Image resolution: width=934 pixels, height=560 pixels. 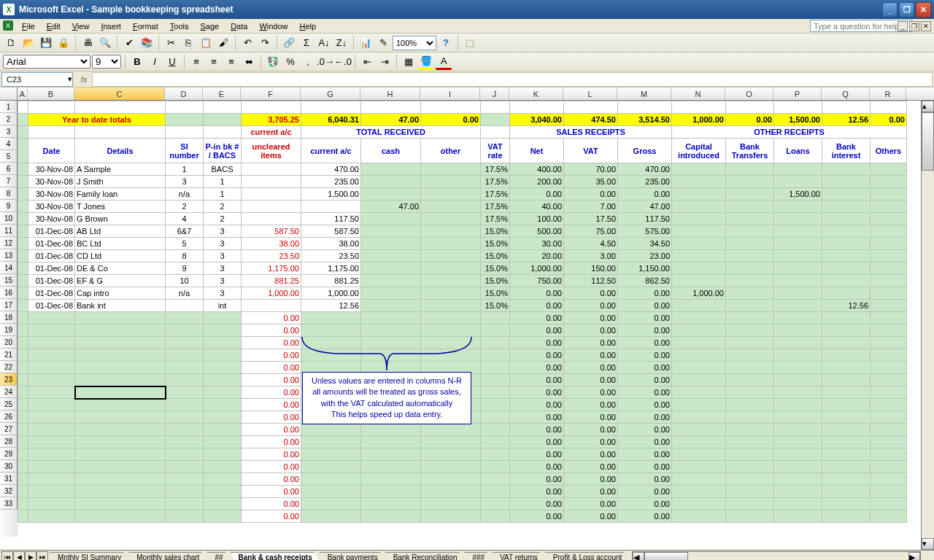 I want to click on menu-file: File, so click(x=28, y=26).